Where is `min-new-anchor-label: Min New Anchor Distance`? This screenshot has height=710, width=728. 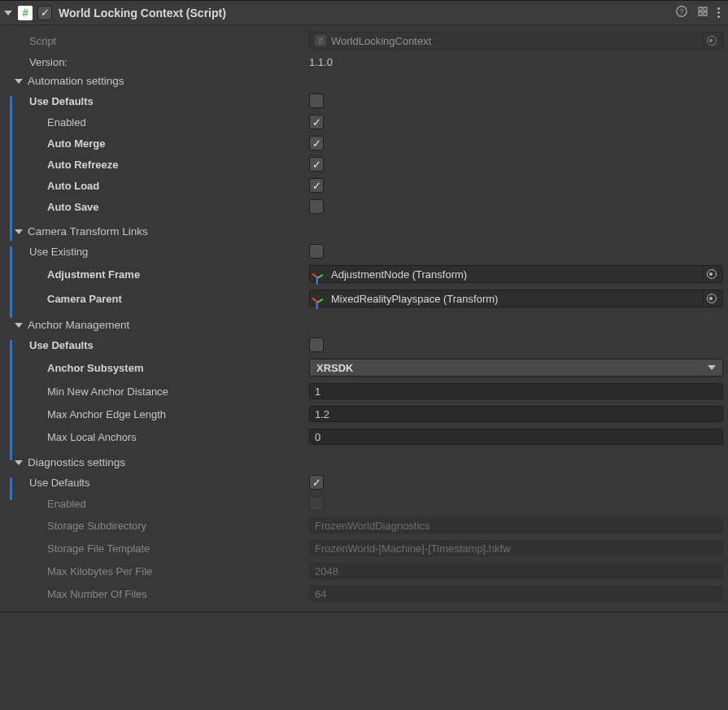
min-new-anchor-label: Min New Anchor Distance is located at coordinates (157, 392).